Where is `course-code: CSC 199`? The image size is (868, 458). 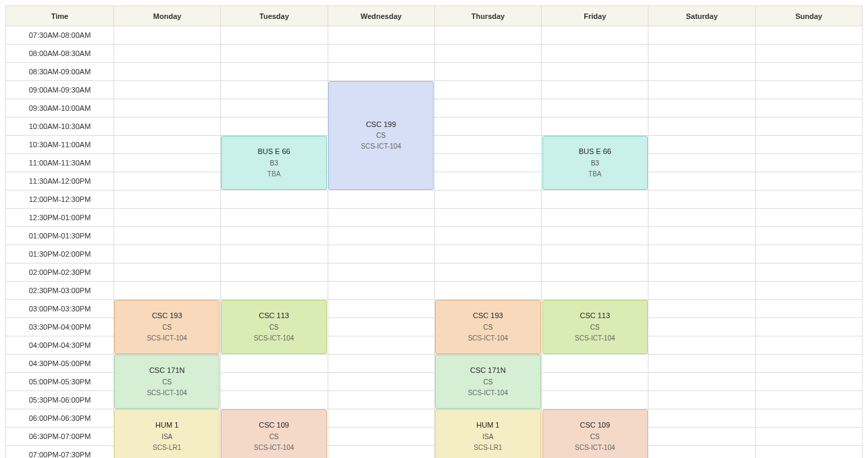
course-code: CSC 199 is located at coordinates (381, 125).